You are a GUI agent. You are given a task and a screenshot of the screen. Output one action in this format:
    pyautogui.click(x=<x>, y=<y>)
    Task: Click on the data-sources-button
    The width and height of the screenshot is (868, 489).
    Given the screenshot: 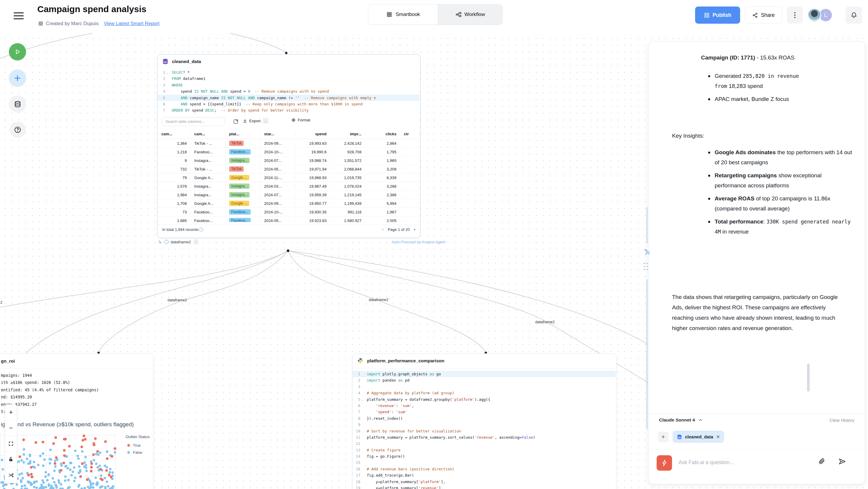 What is the action you would take?
    pyautogui.click(x=18, y=104)
    